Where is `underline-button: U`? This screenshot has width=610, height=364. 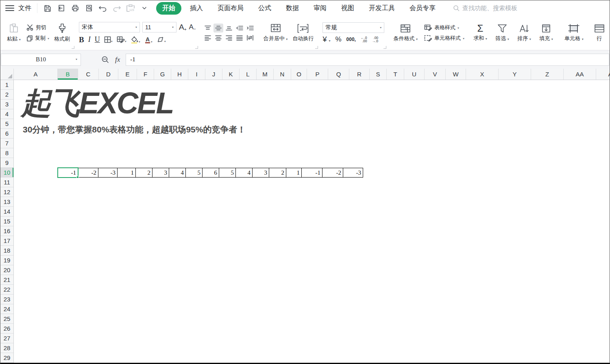
underline-button: U is located at coordinates (98, 40).